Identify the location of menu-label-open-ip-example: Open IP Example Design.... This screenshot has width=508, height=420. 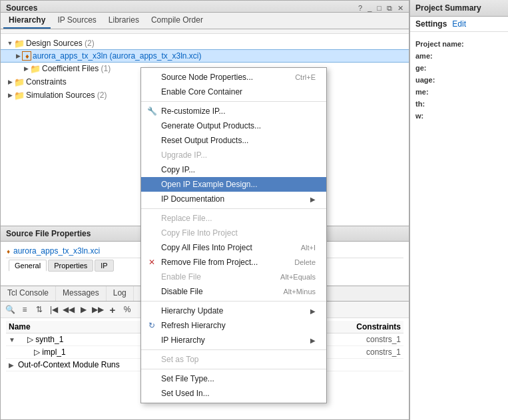
(209, 184).